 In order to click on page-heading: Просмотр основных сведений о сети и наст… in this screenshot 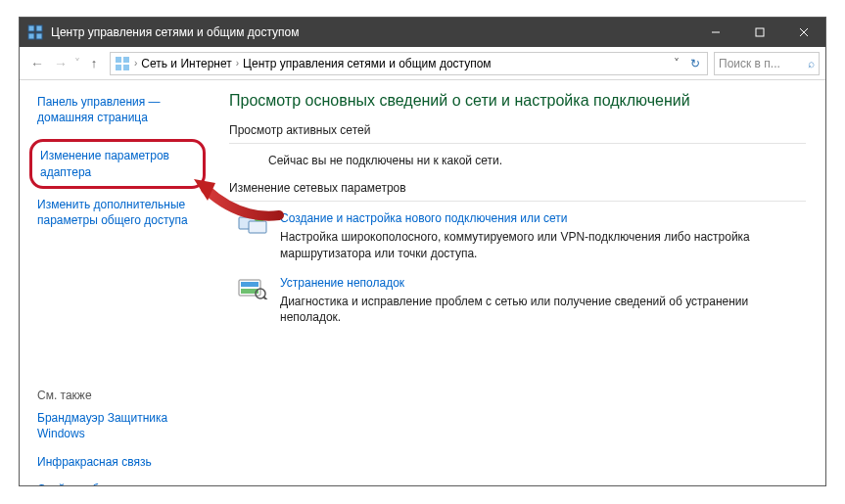, I will do `click(517, 101)`.